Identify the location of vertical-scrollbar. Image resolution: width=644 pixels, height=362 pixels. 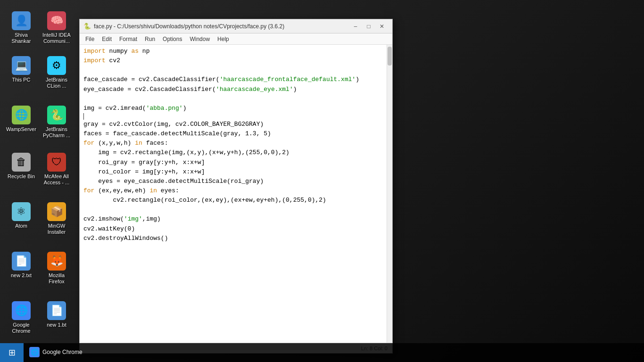
(389, 194).